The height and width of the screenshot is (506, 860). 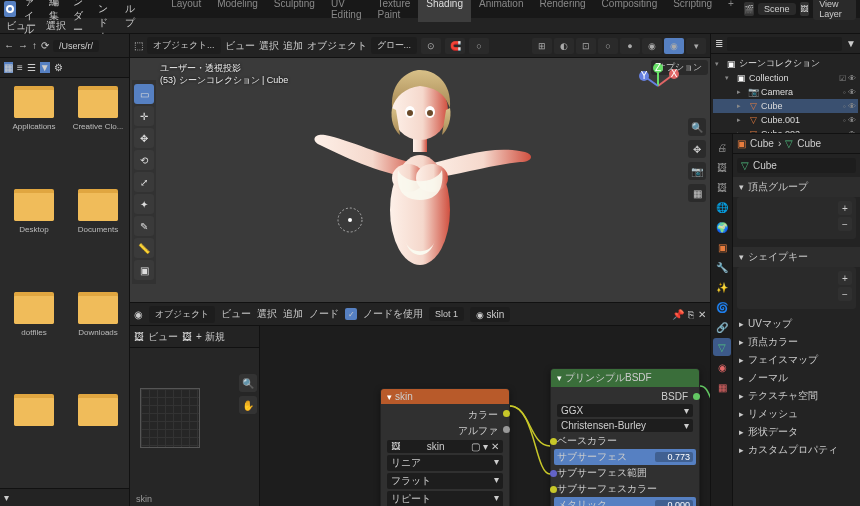 I want to click on extension-select: リピート▾, so click(x=445, y=498).